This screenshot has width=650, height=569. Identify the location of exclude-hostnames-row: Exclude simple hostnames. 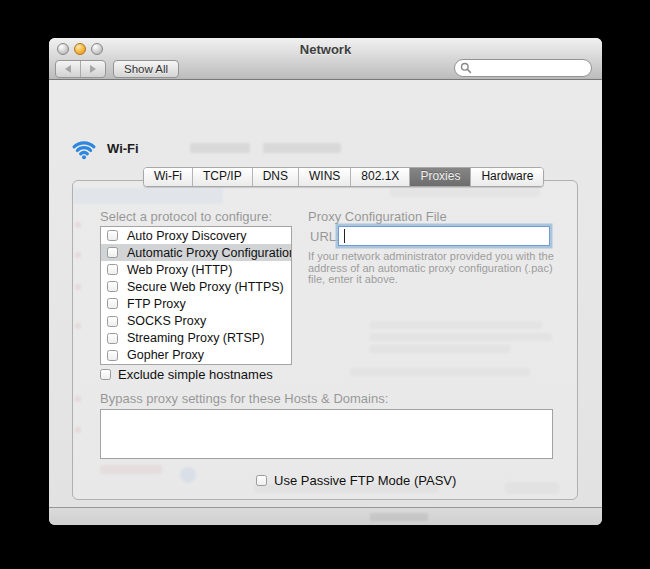
(186, 374).